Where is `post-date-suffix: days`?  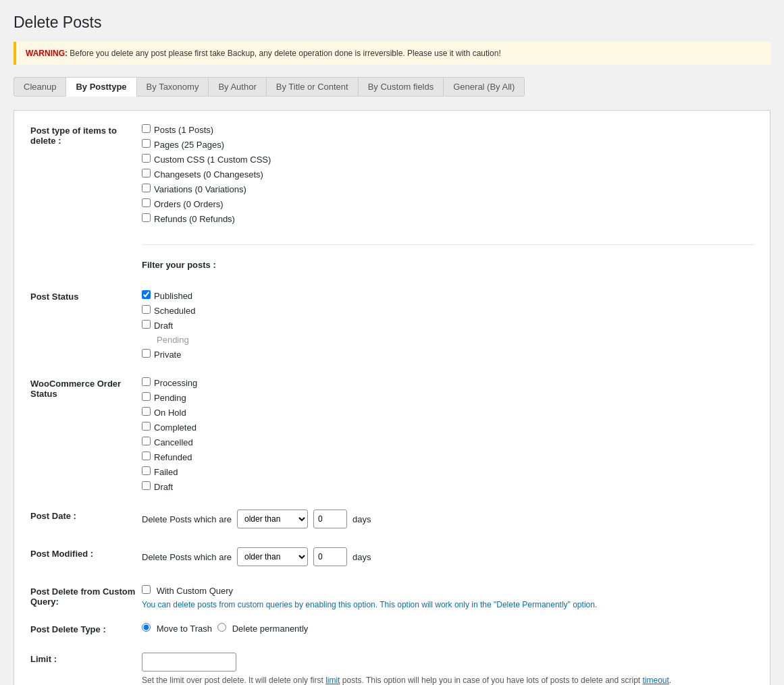 post-date-suffix: days is located at coordinates (362, 520).